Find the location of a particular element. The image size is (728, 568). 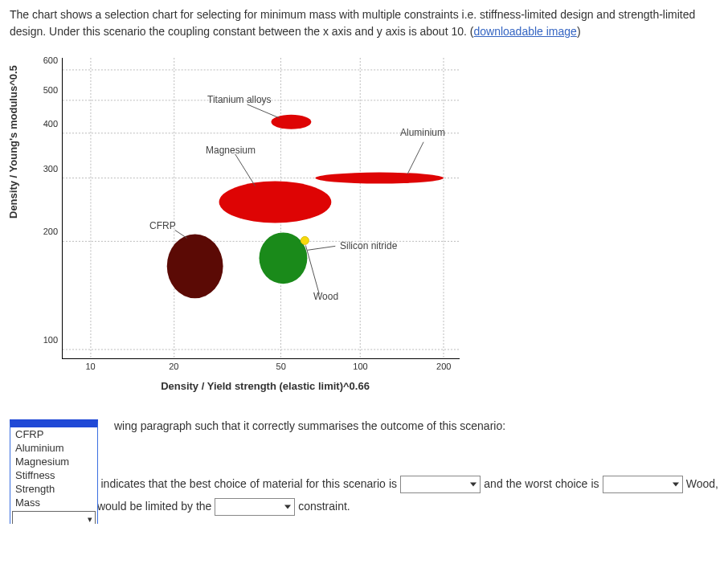

label-aluminium: Aluminium is located at coordinates (423, 133).